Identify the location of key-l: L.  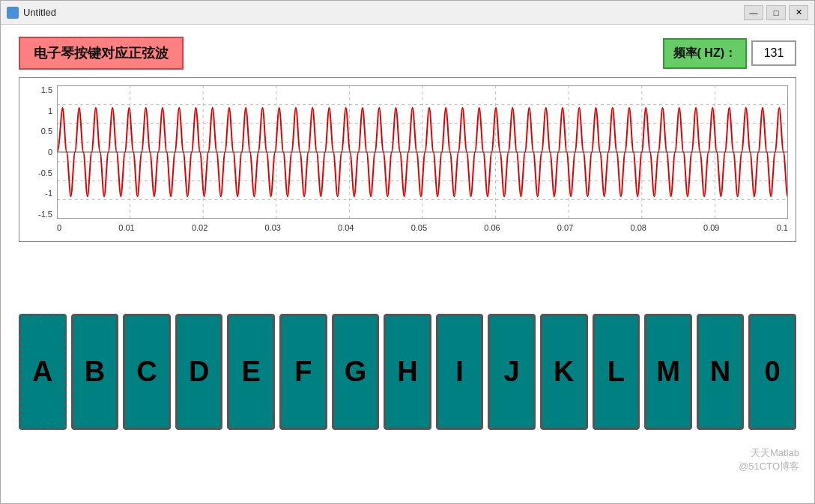
(616, 371).